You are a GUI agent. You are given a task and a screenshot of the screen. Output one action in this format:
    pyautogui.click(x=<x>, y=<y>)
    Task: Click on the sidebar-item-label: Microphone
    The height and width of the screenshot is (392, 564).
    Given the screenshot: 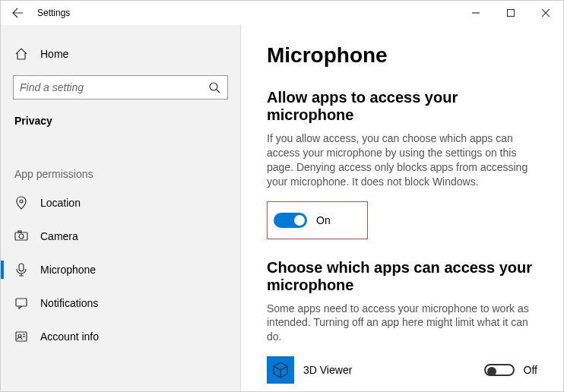 What is the action you would take?
    pyautogui.click(x=68, y=270)
    